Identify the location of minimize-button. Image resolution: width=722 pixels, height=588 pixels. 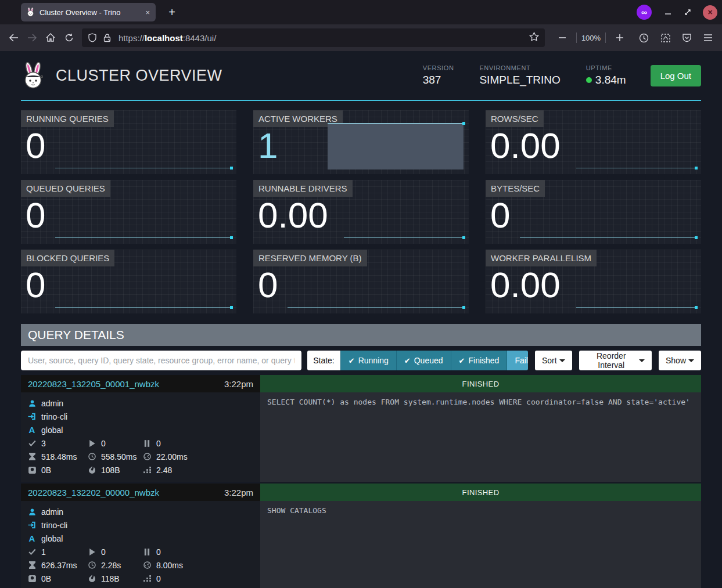
(668, 12).